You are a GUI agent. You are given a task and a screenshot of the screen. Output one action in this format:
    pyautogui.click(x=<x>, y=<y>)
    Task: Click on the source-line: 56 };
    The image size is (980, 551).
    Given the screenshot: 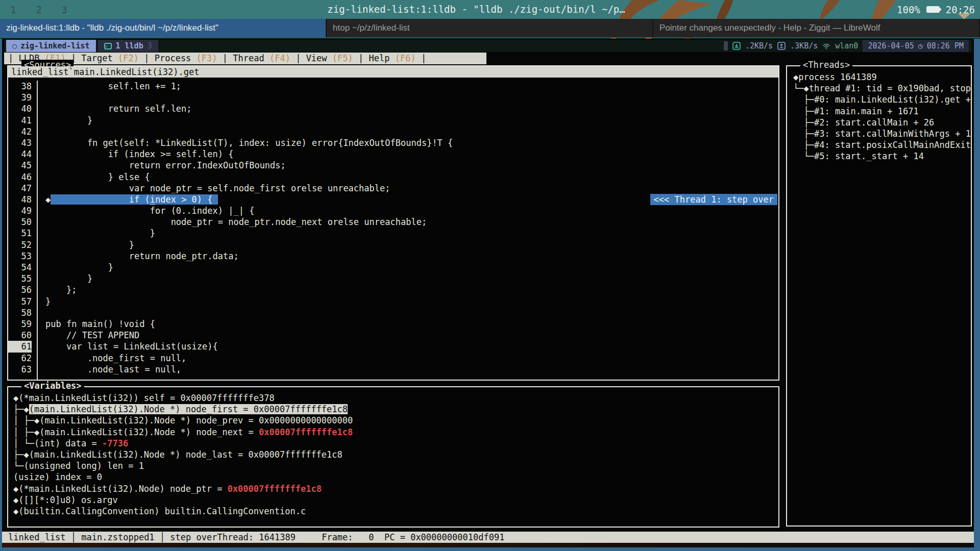 What is the action you would take?
    pyautogui.click(x=393, y=290)
    